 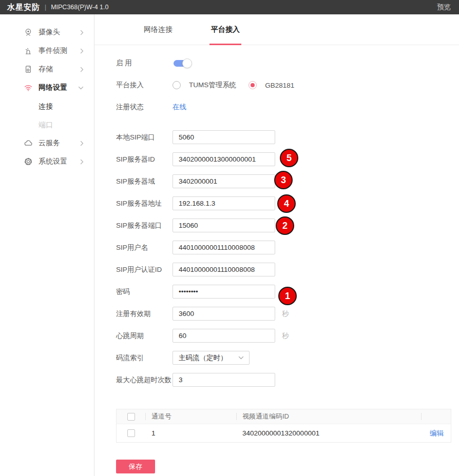 I want to click on storage-icon, so click(x=28, y=69).